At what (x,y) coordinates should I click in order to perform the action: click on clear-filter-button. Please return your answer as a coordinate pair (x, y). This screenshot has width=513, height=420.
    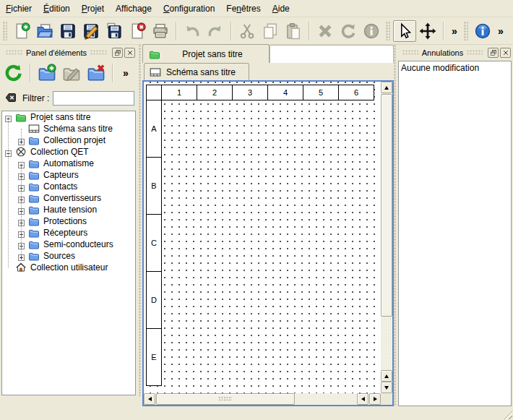
    Looking at the image, I should click on (11, 98).